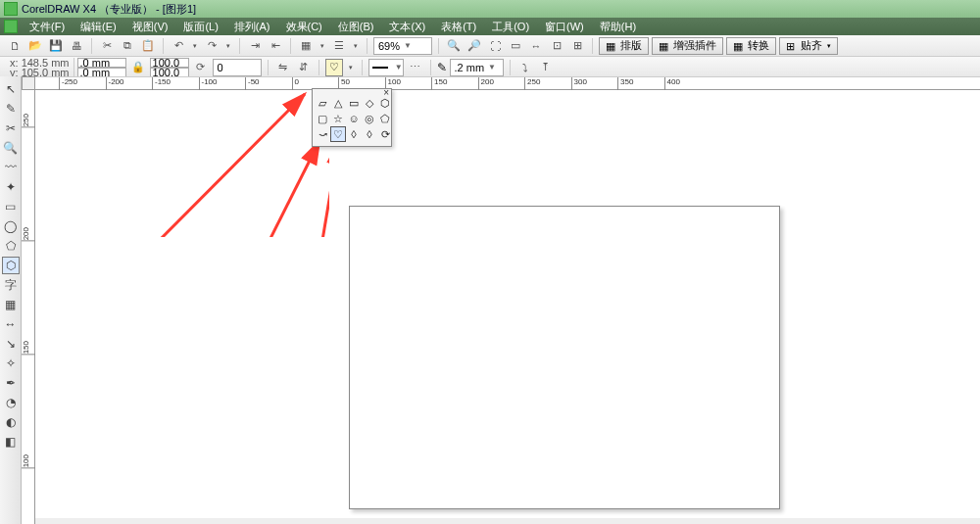  What do you see at coordinates (338, 103) in the screenshot?
I see `flyout-shape-1: △` at bounding box center [338, 103].